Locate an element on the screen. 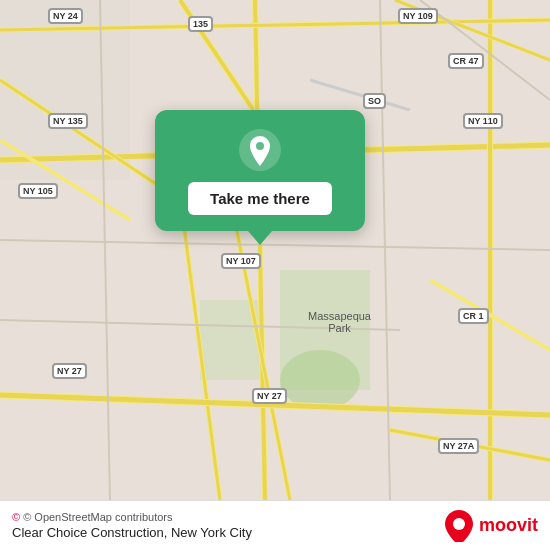 The height and width of the screenshot is (550, 550). popup-card: Take me there is located at coordinates (260, 170).